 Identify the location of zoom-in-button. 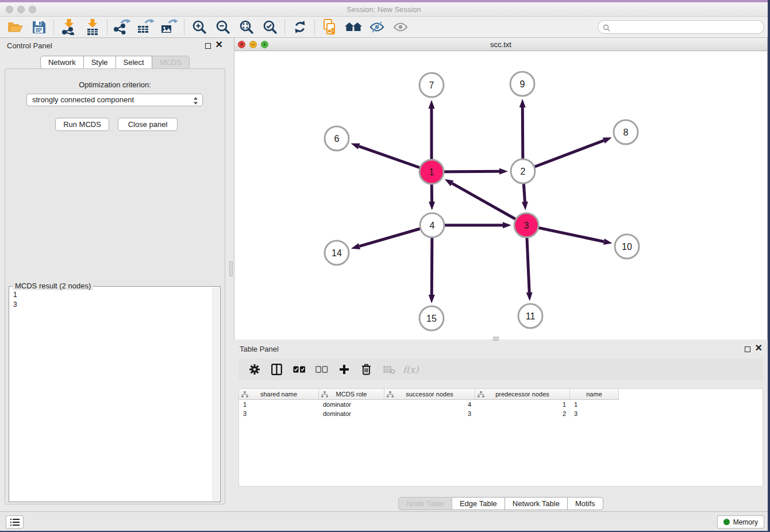
(199, 27).